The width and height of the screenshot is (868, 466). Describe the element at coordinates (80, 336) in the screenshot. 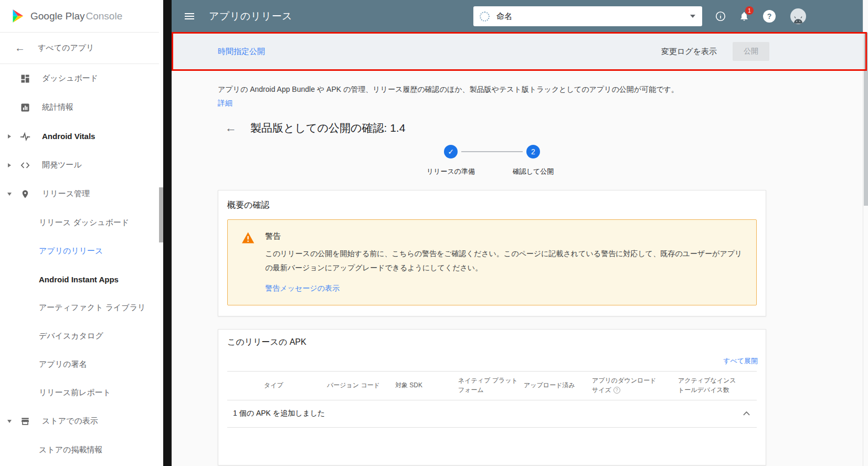

I see `sidebar-item-device-catalog: デバイスカタログ` at that location.